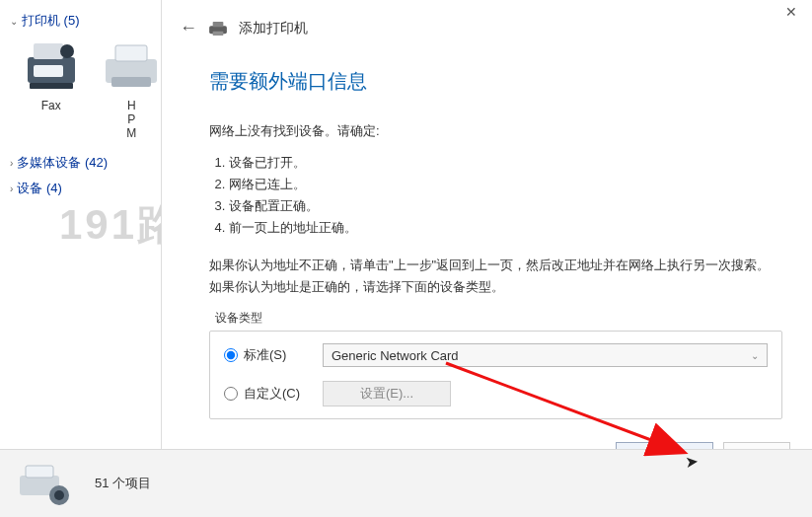  I want to click on checklist-item: 设备配置正确。, so click(505, 206).